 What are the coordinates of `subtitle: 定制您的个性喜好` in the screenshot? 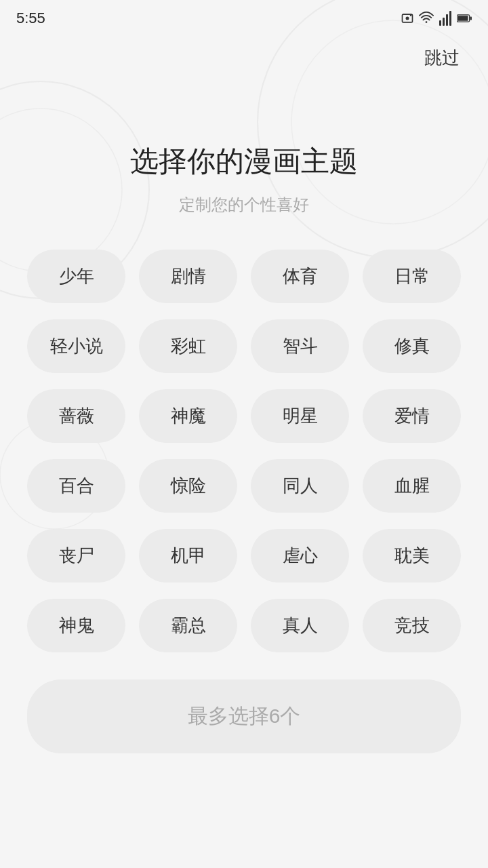 It's located at (244, 205).